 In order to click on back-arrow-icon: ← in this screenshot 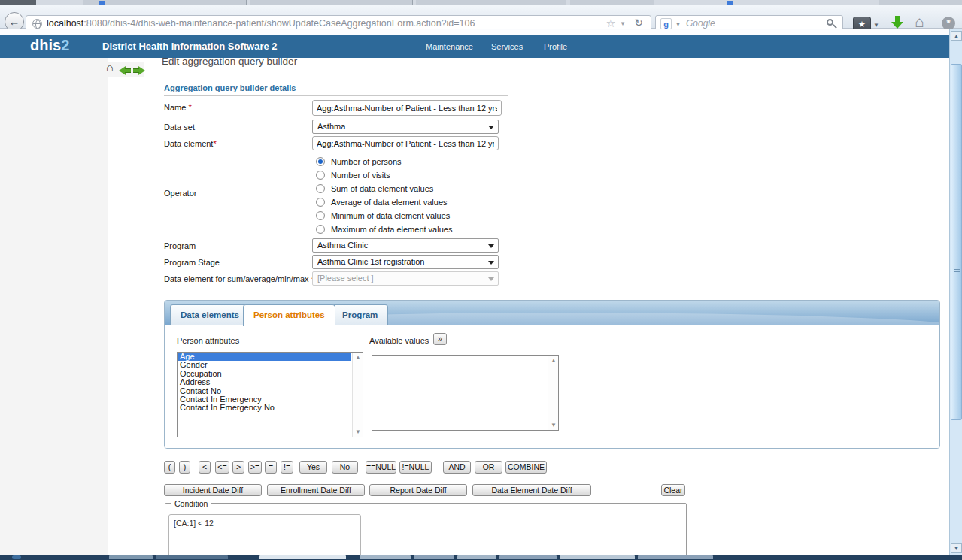, I will do `click(15, 21)`.